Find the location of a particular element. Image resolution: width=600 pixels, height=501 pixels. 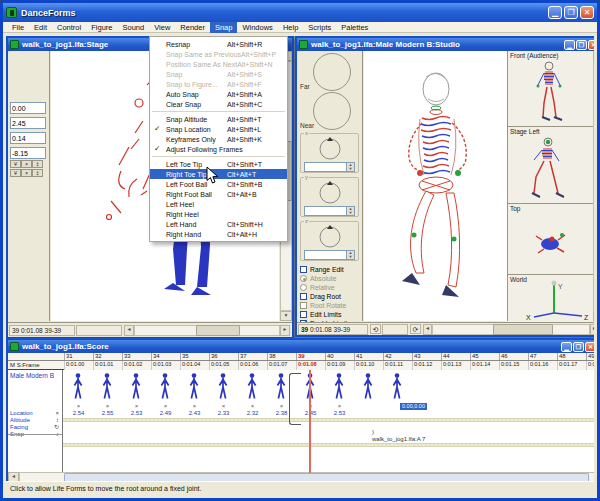

row-label-facing: Facing is located at coordinates (19, 427).